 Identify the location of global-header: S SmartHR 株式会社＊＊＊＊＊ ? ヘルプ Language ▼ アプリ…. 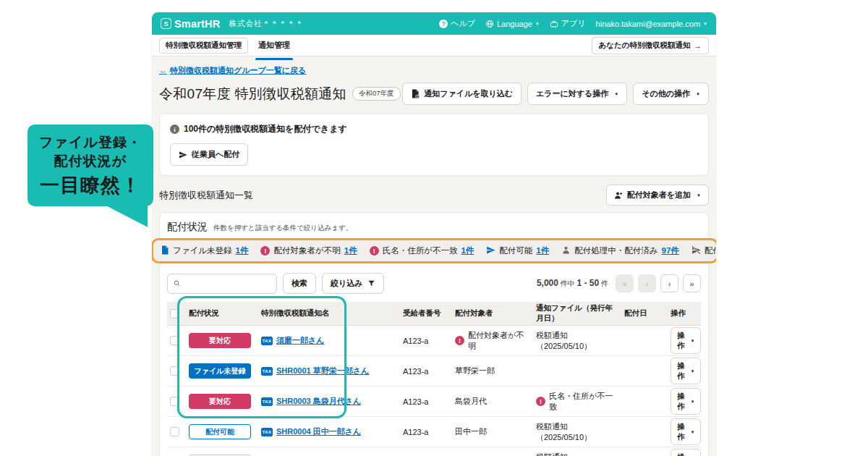
(434, 23).